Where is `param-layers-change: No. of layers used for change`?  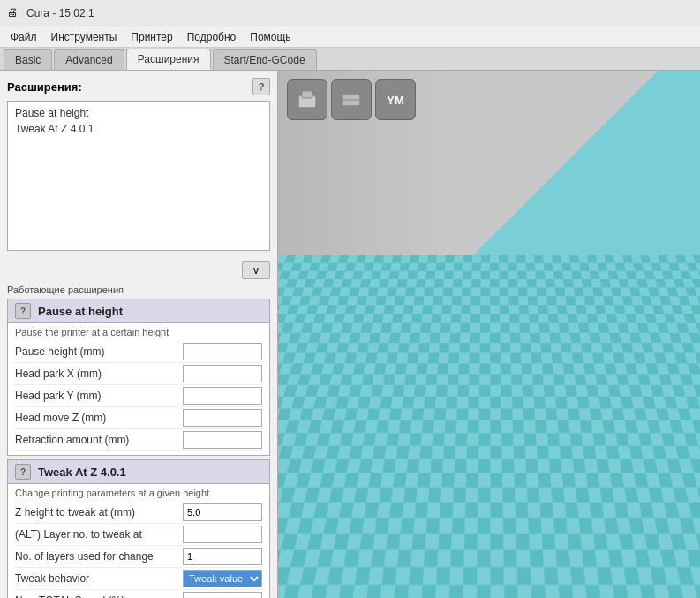 param-layers-change: No. of layers used for change is located at coordinates (139, 556).